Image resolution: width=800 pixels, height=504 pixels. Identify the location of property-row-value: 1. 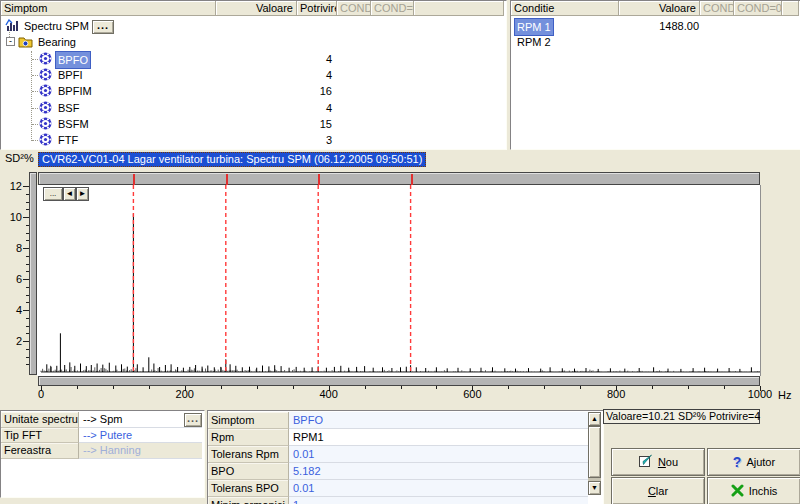
(438, 500).